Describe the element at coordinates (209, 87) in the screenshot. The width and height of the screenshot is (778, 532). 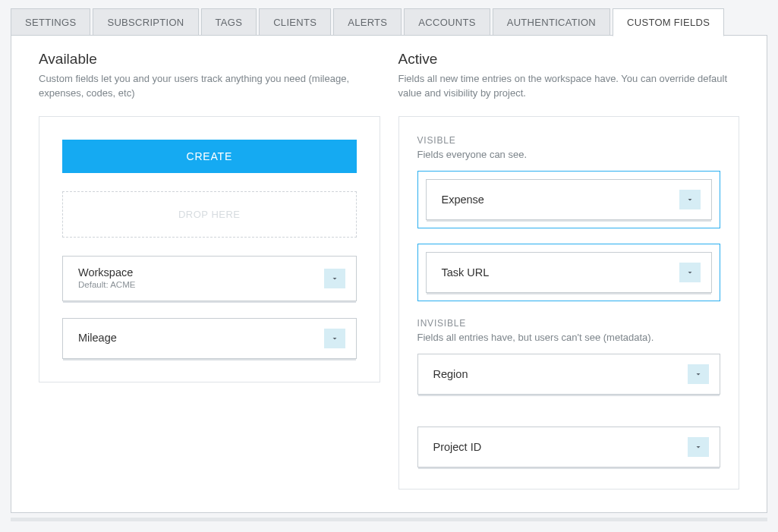
I see `available-desc: Custom fields let you and your users tra…` at that location.